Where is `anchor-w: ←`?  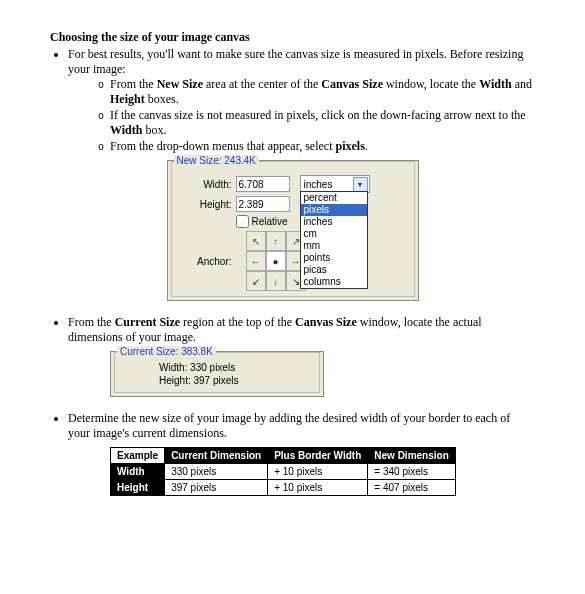 anchor-w: ← is located at coordinates (256, 261).